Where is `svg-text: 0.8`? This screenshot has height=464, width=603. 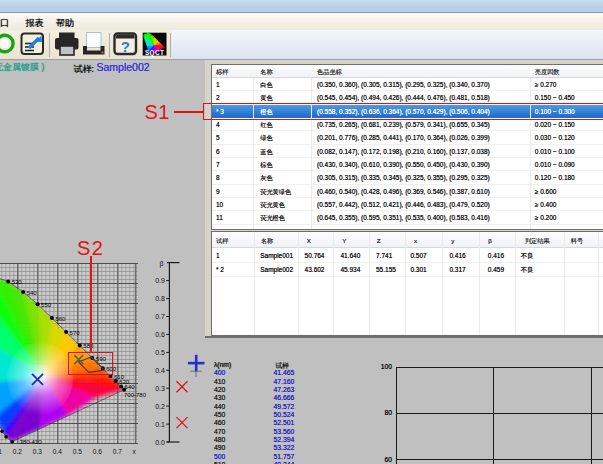
svg-text: 0.8 is located at coordinates (160, 298).